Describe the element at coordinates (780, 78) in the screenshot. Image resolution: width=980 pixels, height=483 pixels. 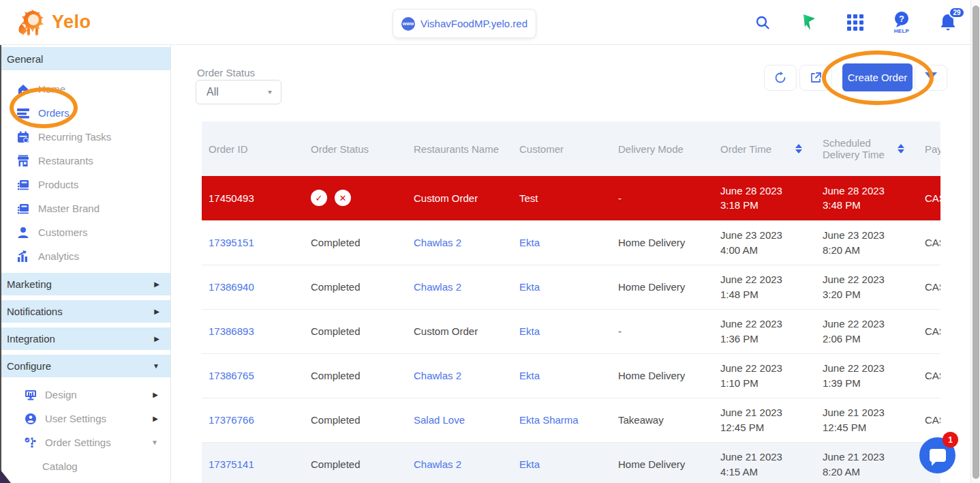
I see `refresh-icon` at that location.